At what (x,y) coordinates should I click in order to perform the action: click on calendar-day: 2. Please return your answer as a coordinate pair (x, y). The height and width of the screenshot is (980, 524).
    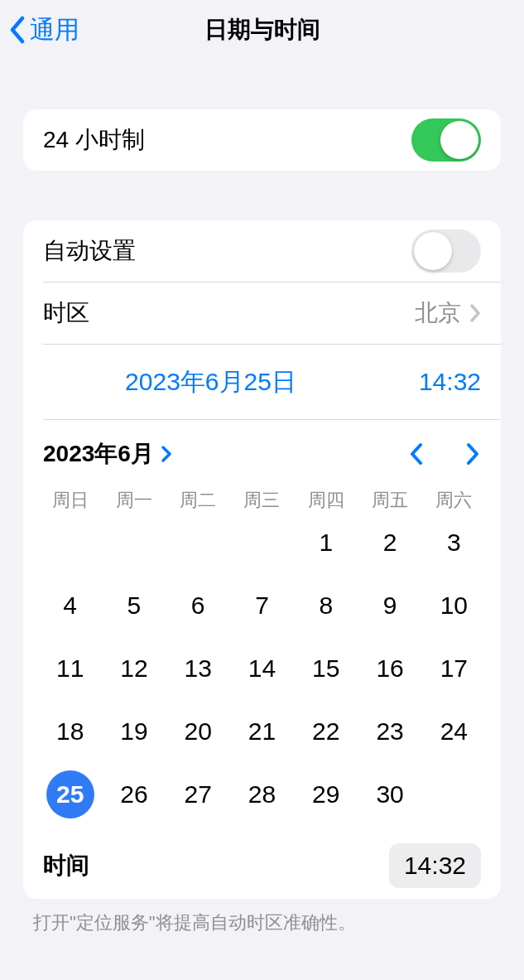
    Looking at the image, I should click on (389, 543).